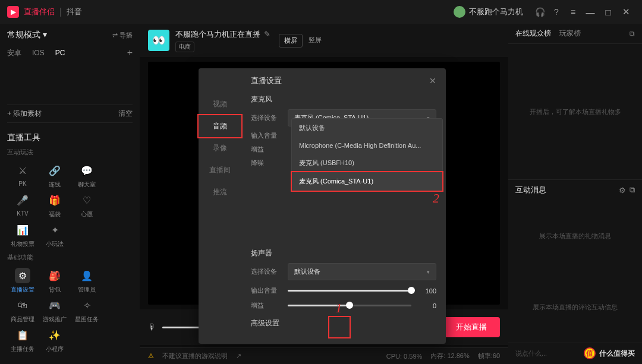  I want to click on stream-header: 👀 不服跑个马力机正在直播 ✎ 电商 横屏 竖屏, so click(324, 40).